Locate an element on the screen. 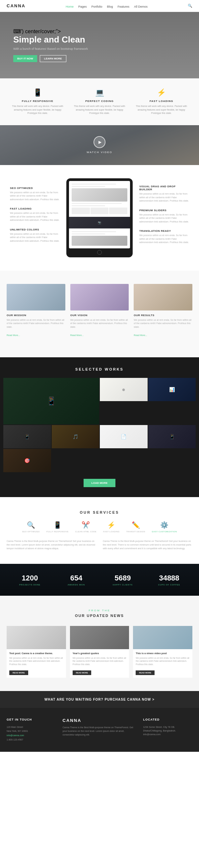 The height and width of the screenshot is (868, 199). works-title: SELECTED WORKS is located at coordinates (100, 369).